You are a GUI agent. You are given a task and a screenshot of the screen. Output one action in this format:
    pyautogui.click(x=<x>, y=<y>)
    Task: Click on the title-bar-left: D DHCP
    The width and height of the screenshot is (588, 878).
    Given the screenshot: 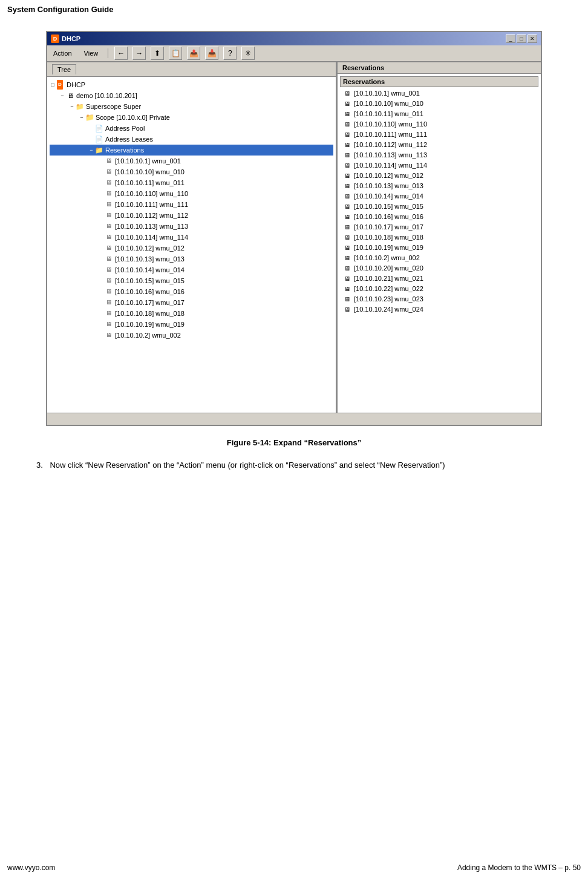 What is the action you would take?
    pyautogui.click(x=65, y=39)
    